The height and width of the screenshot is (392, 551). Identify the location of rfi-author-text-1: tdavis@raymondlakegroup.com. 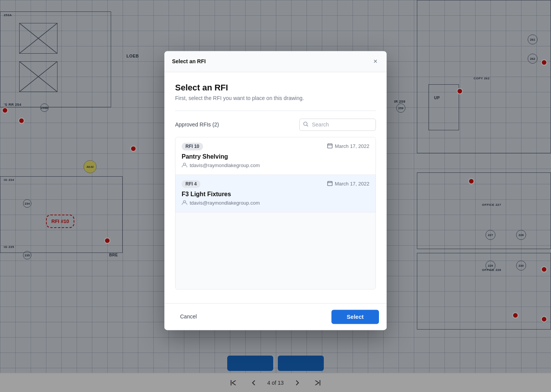
(225, 166).